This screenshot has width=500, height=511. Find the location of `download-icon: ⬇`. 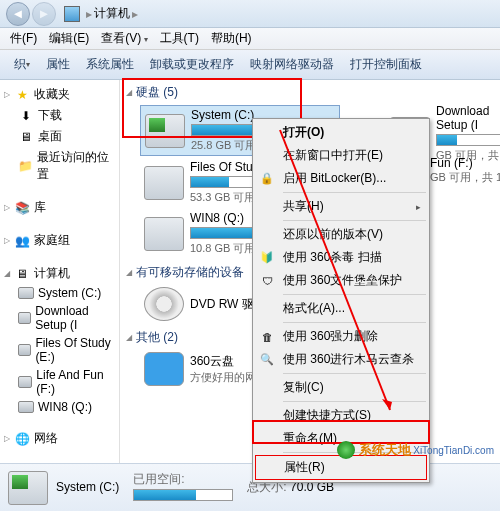

download-icon: ⬇ is located at coordinates (26, 116).